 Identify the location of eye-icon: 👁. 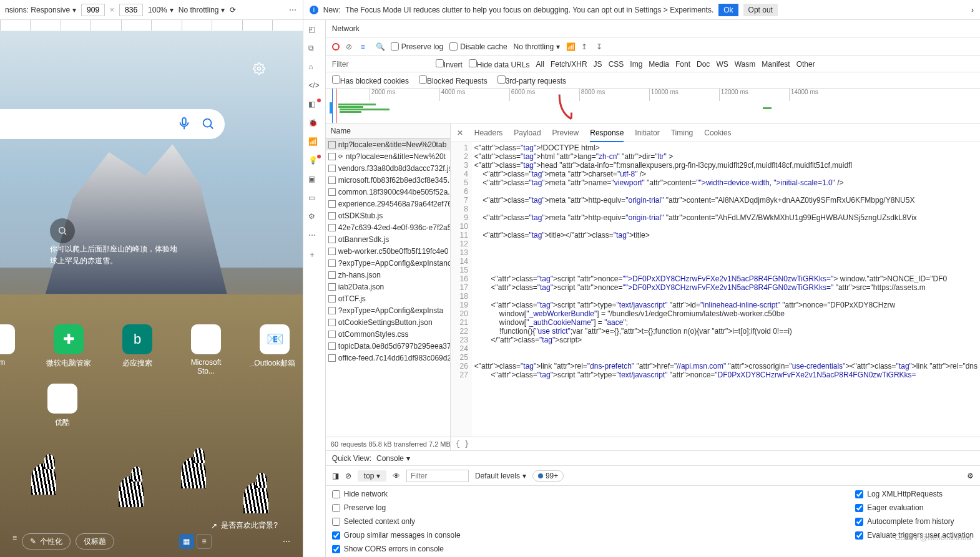
(396, 476).